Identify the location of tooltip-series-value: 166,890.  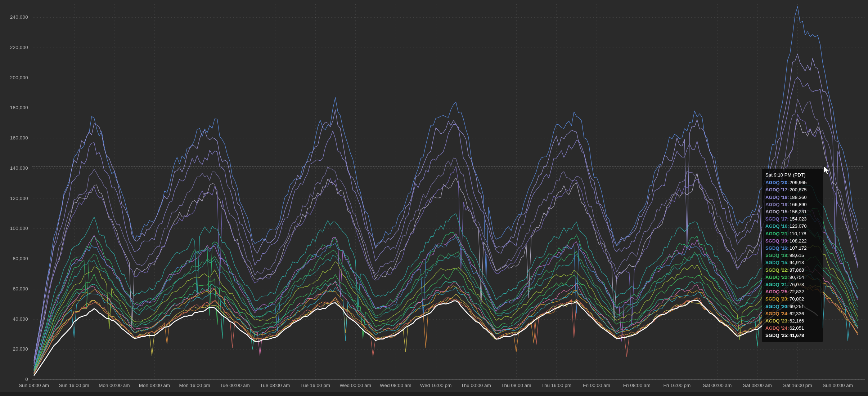
(798, 205).